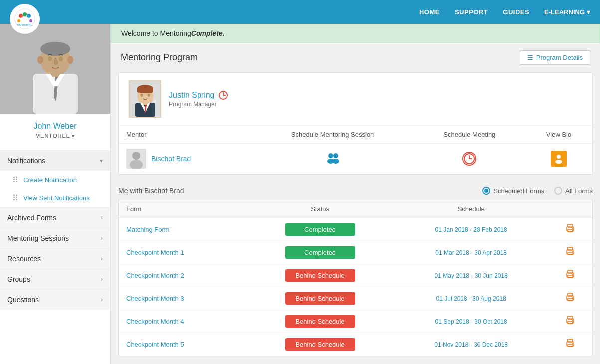 This screenshot has height=364, width=600. Describe the element at coordinates (102, 218) in the screenshot. I see `archived-chevron-icon: ›` at that location.